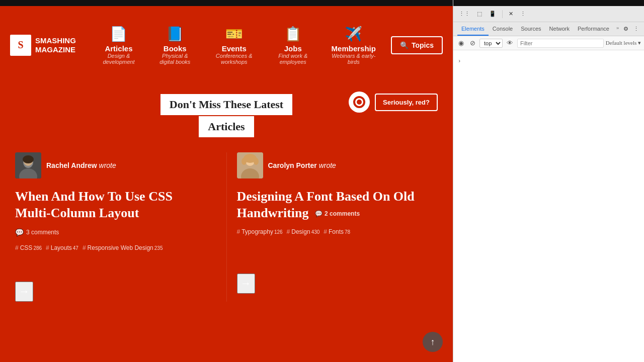 The width and height of the screenshot is (644, 362). Describe the element at coordinates (548, 3) in the screenshot. I see `devtools-top-bar` at that location.